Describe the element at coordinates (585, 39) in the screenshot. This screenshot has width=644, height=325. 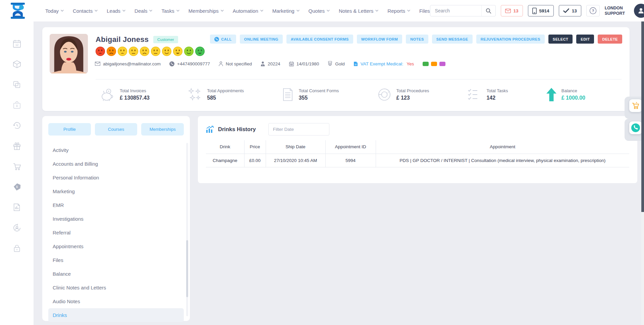
I see `edit-button: EDIT` at that location.